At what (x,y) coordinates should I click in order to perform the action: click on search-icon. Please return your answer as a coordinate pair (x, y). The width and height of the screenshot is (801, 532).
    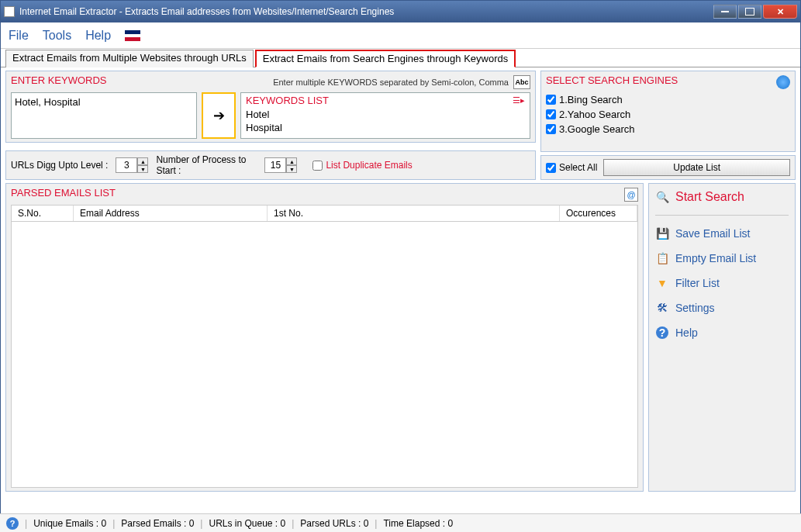
    Looking at the image, I should click on (662, 197).